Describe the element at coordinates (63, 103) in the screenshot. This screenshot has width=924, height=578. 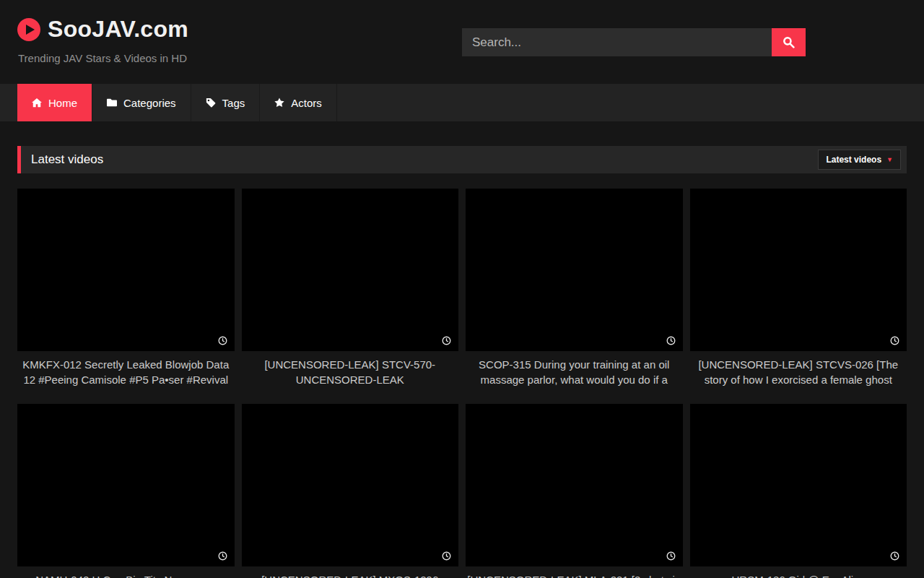
I see `nav-tab-label: Home` at that location.